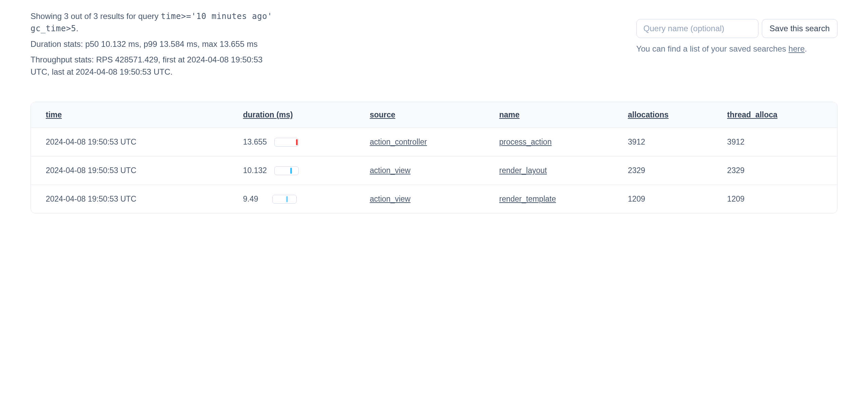 This screenshot has width=868, height=393. Describe the element at coordinates (153, 66) in the screenshot. I see `throughput-stats: Throughput stats: RPS 428571.429, first …` at that location.